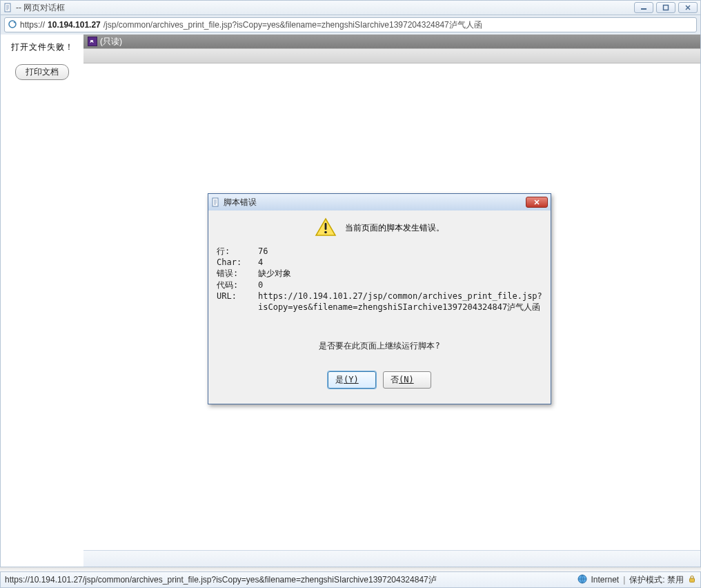 Image resolution: width=701 pixels, height=588 pixels. What do you see at coordinates (237, 302) in the screenshot?
I see `url-label: URL:` at bounding box center [237, 302].